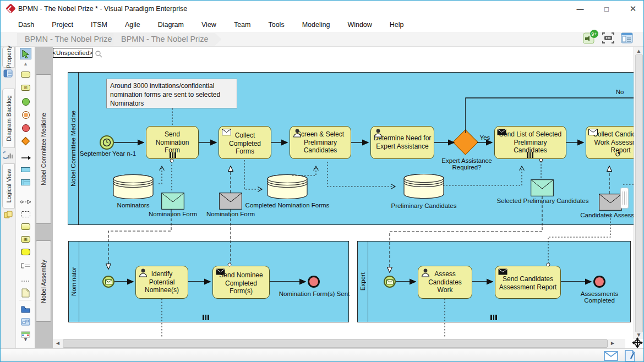 The height and width of the screenshot is (362, 644). Describe the element at coordinates (638, 193) in the screenshot. I see `vertical-scrollbar: ▲ ▼` at that location.